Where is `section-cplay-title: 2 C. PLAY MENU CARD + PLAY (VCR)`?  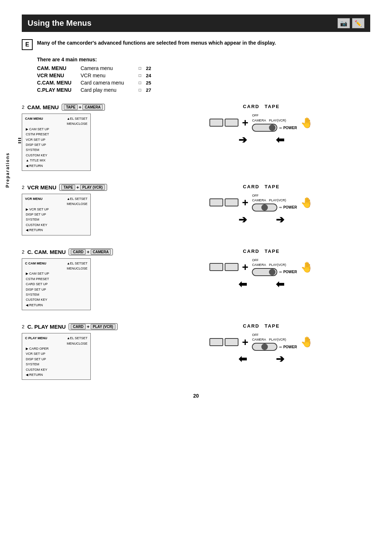 section-cplay-title: 2 C. PLAY MENU CARD + PLAY (VCR) is located at coordinates (83, 326).